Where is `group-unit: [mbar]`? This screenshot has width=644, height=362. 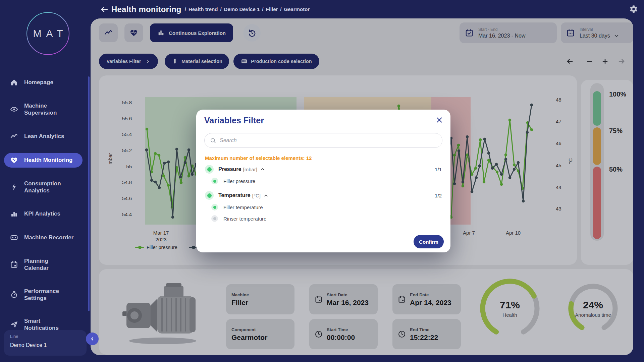 group-unit: [mbar] is located at coordinates (250, 170).